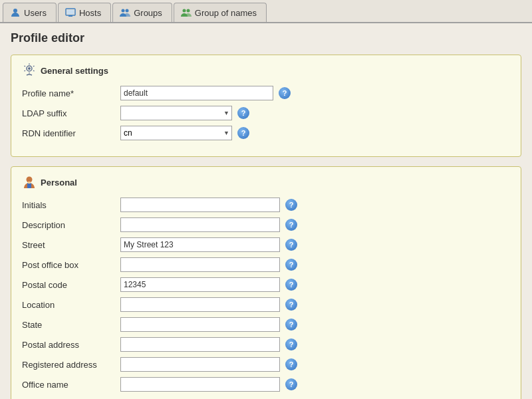 This screenshot has width=532, height=399. I want to click on tab-bar: Users Hosts Groups, so click(266, 12).